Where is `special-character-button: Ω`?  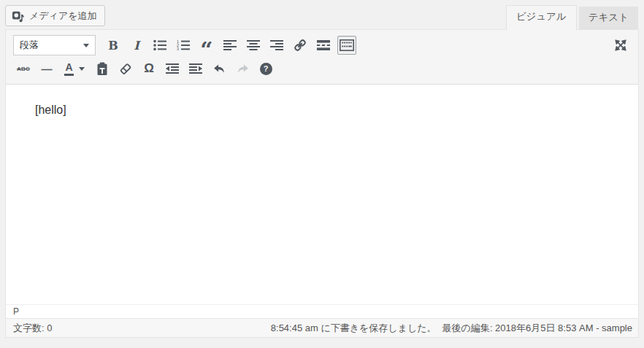 special-character-button: Ω is located at coordinates (149, 69).